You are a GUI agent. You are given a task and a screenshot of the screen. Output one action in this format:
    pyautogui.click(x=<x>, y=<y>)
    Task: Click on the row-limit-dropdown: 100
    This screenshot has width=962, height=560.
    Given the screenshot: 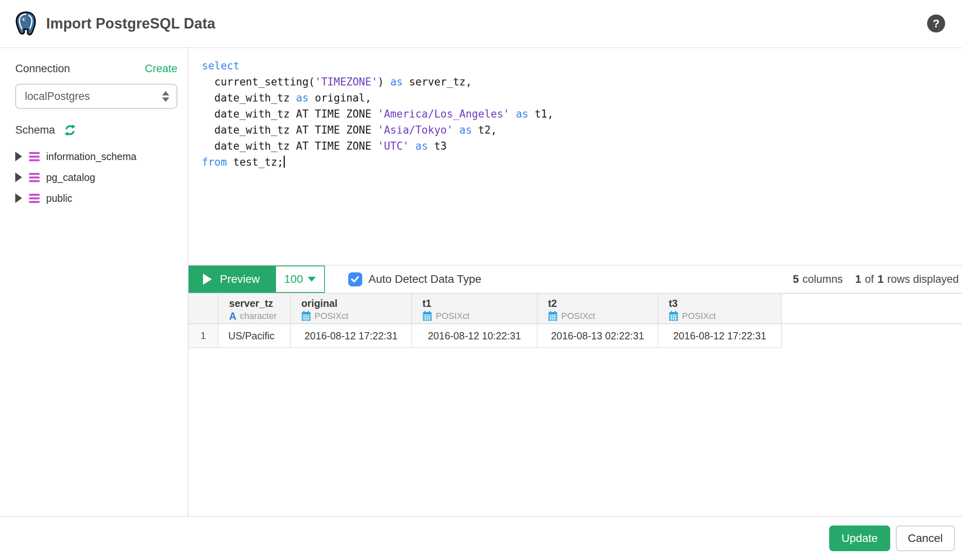 What is the action you would take?
    pyautogui.click(x=300, y=279)
    